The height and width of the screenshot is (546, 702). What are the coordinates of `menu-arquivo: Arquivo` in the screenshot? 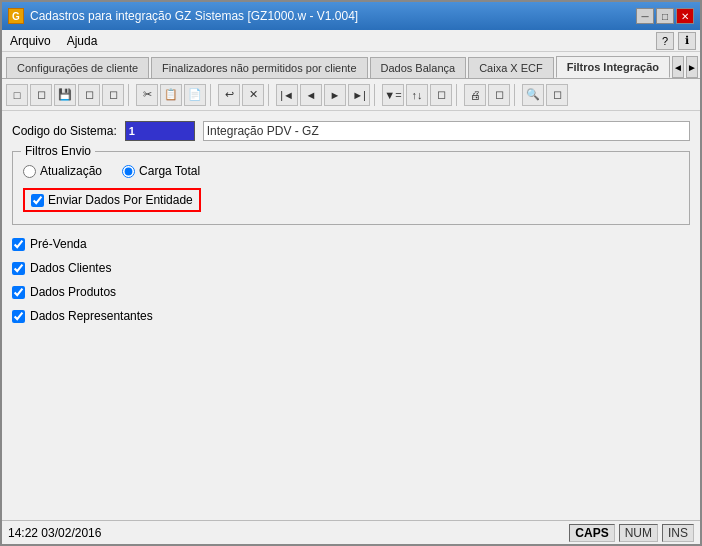 It's located at (30, 41).